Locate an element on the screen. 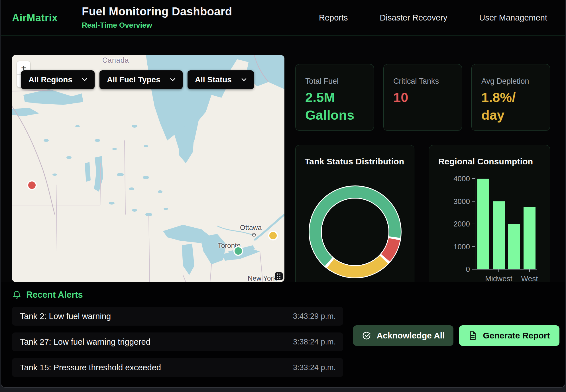 This screenshot has width=566, height=392. map-label-newyork: New York is located at coordinates (262, 278).